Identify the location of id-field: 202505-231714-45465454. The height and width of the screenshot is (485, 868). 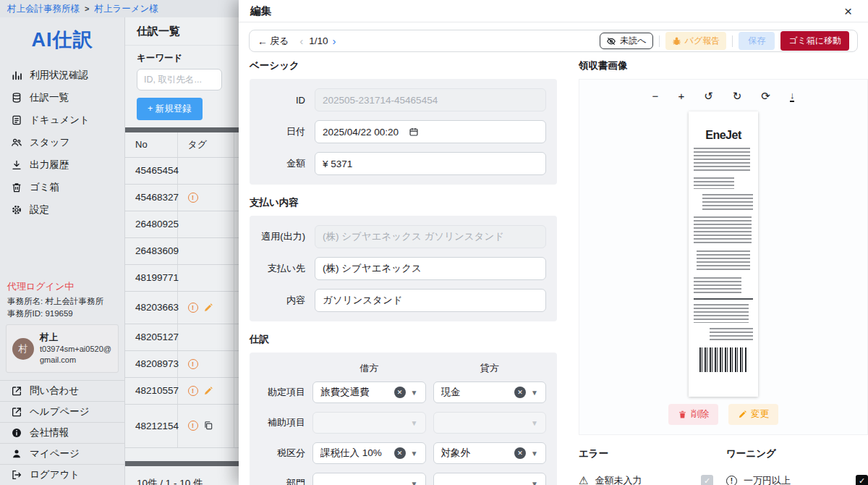
(430, 100).